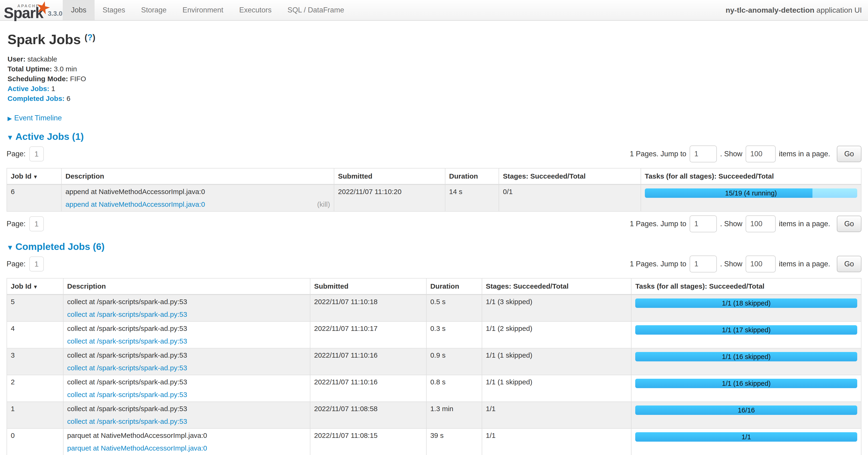 Image resolution: width=868 pixels, height=455 pixels. What do you see at coordinates (435, 69) in the screenshot?
I see `summary-uptime: Total Uptime: 3.0 min` at bounding box center [435, 69].